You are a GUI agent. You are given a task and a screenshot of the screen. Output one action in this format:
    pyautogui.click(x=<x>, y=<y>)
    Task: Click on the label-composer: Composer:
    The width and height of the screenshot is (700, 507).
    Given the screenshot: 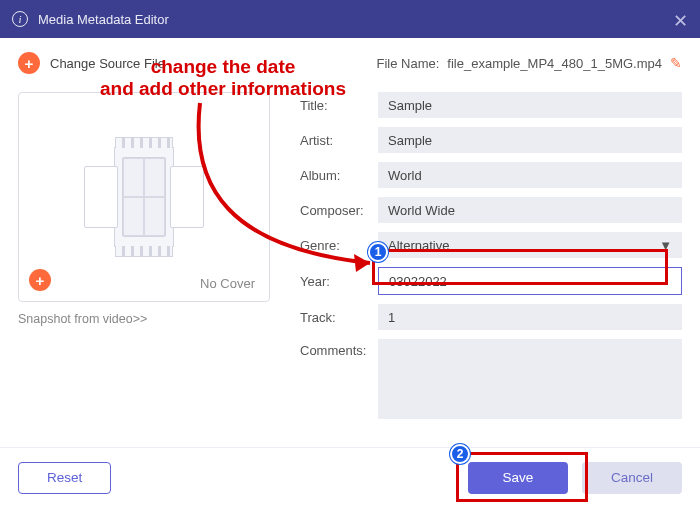 What is the action you would take?
    pyautogui.click(x=339, y=210)
    